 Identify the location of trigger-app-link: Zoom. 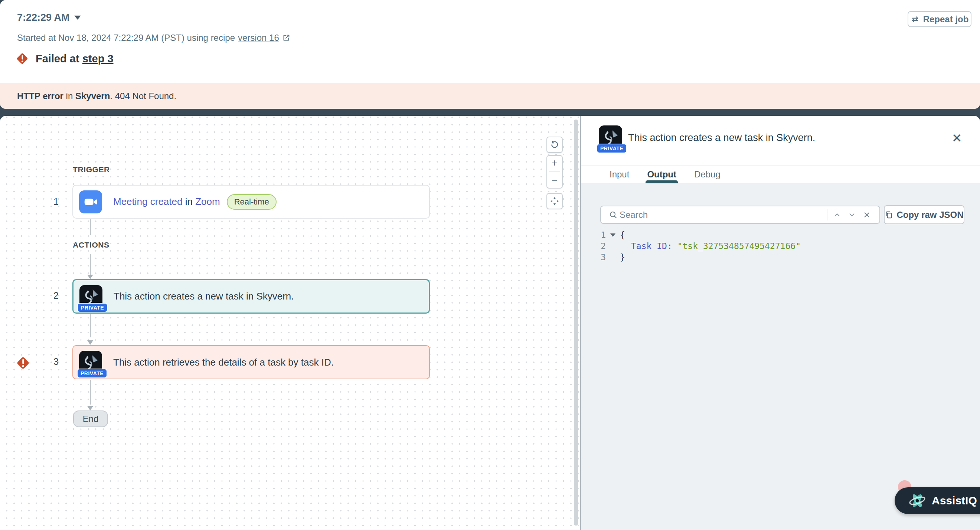
(208, 202).